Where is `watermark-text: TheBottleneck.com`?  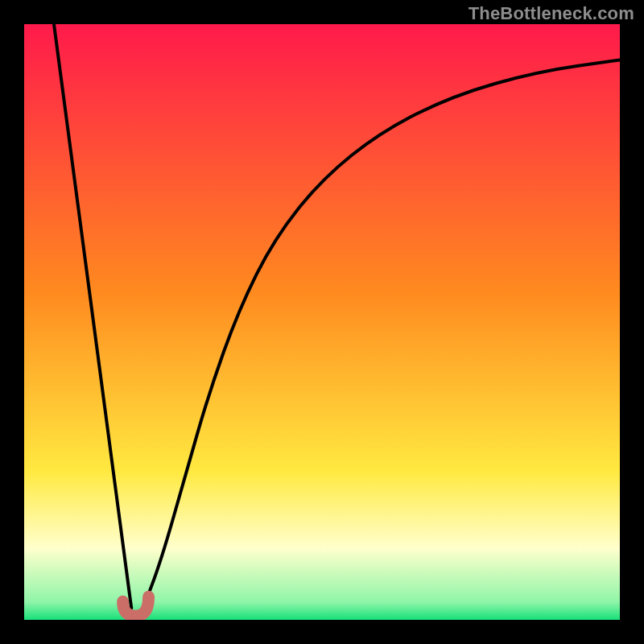
watermark-text: TheBottleneck.com is located at coordinates (551, 14).